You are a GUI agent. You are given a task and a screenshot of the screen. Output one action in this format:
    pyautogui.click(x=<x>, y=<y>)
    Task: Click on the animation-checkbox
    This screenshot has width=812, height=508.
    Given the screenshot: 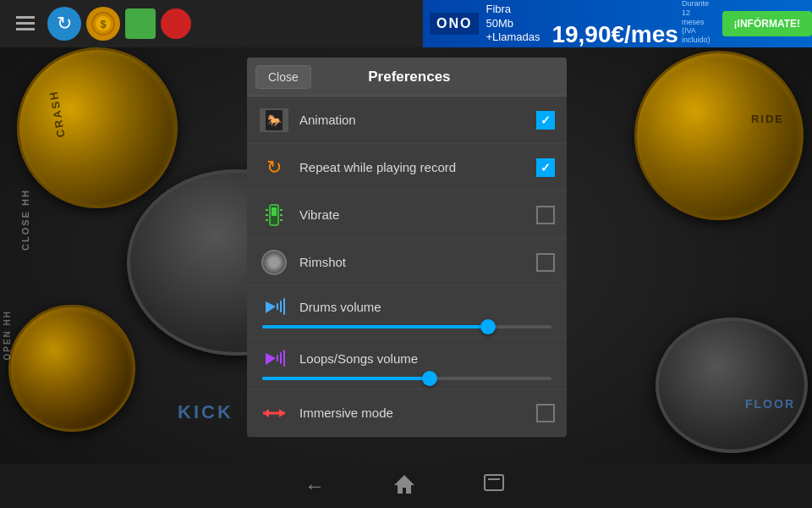 What is the action you would take?
    pyautogui.click(x=546, y=120)
    